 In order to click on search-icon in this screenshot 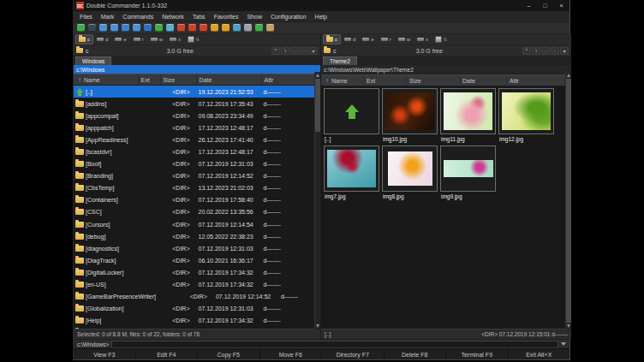, I will do `click(248, 27)`.